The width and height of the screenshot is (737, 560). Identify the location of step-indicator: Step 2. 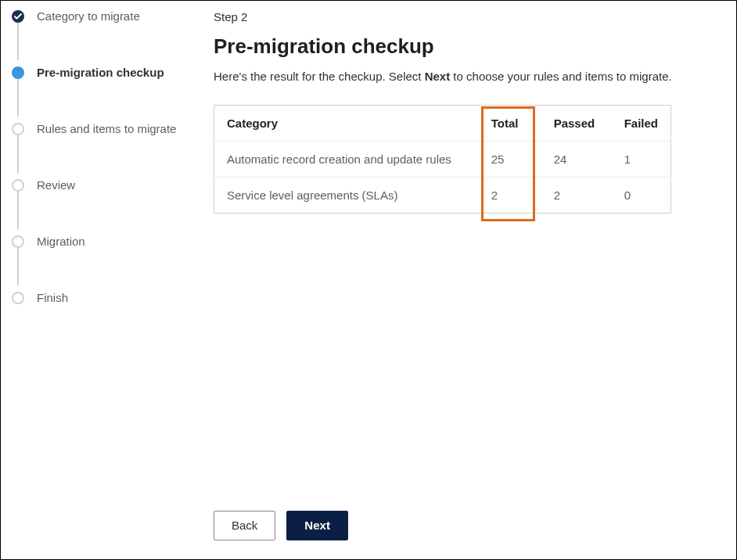
(459, 17).